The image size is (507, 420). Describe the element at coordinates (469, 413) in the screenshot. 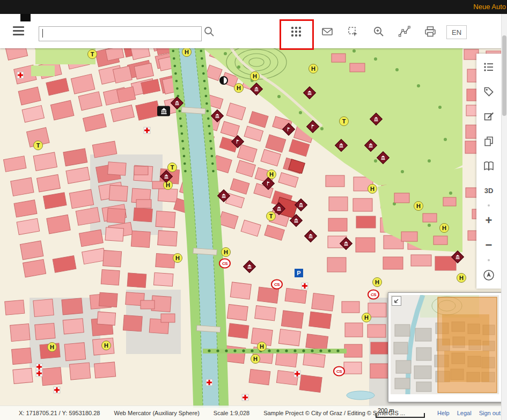

I see `footer-links: Help Legal Sign out` at that location.